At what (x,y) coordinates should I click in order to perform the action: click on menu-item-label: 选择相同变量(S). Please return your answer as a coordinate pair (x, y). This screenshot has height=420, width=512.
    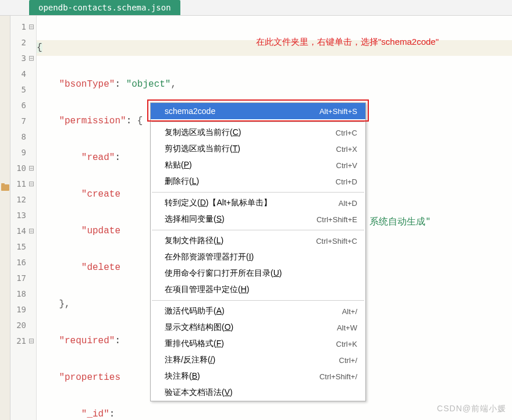
    Looking at the image, I should click on (241, 219).